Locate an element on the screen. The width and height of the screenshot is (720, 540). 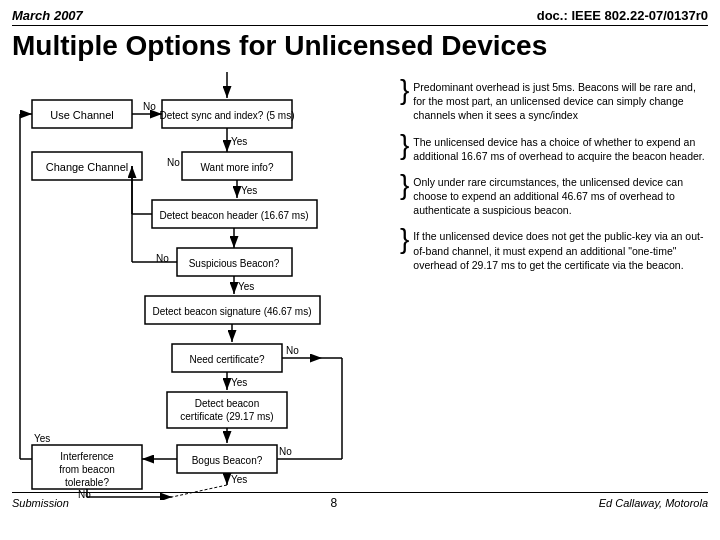
svg-text:Detect beacon signature (46.67: Detect beacon signature (46.67 ms) is located at coordinates (232, 312).